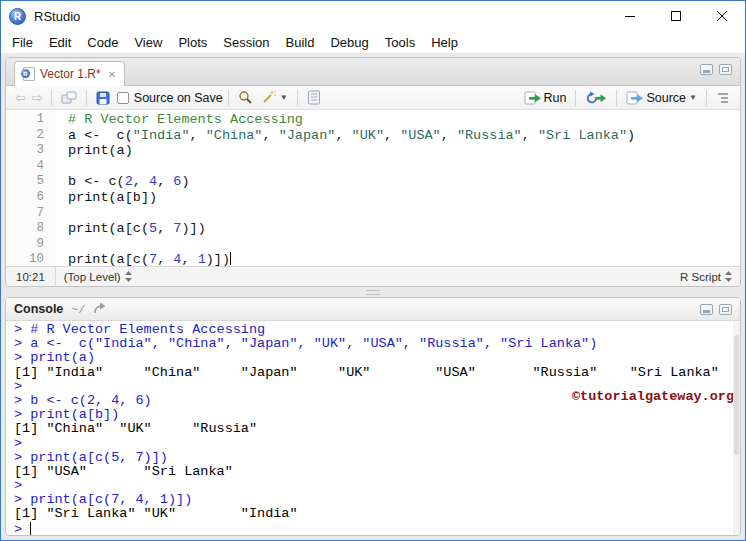 The width and height of the screenshot is (746, 541). Describe the element at coordinates (373, 276) in the screenshot. I see `editor-status-bar: 10:21 (Top Level) R Script` at that location.